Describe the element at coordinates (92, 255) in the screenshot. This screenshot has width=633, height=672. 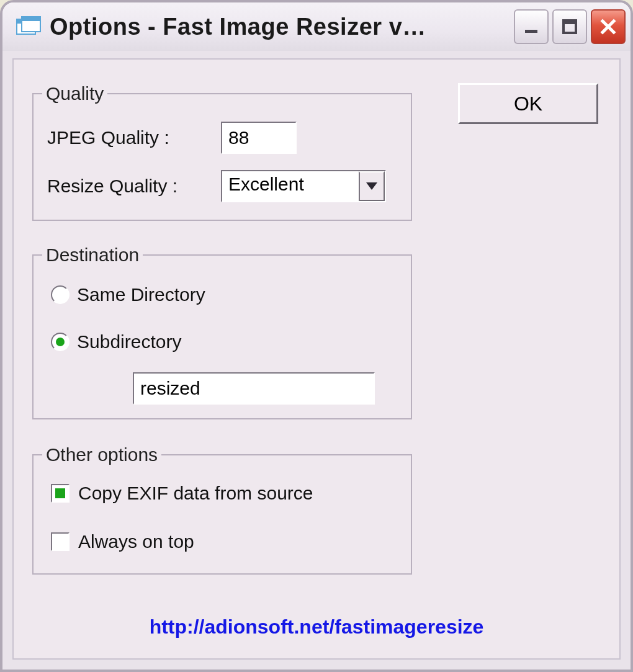
I see `group-destination-legend: Destination` at that location.